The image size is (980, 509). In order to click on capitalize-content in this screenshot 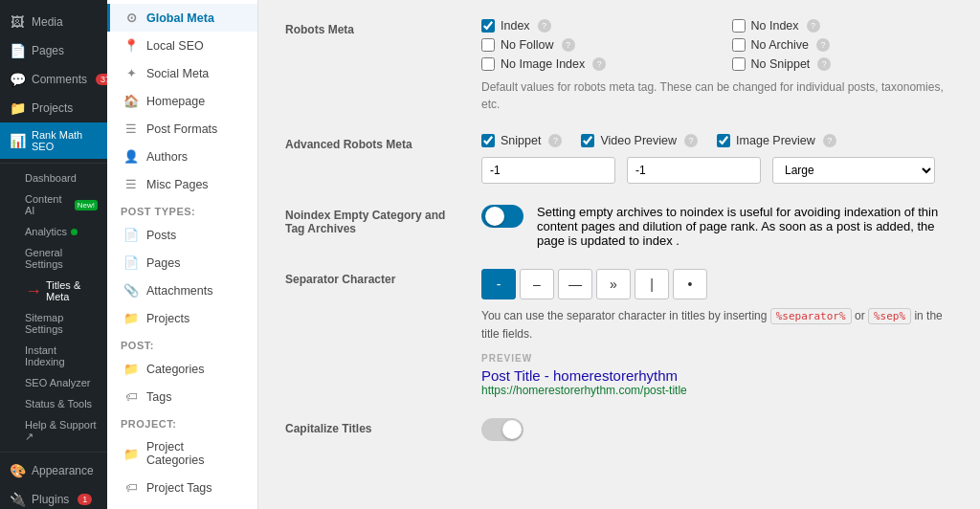, I will do `click(718, 430)`.